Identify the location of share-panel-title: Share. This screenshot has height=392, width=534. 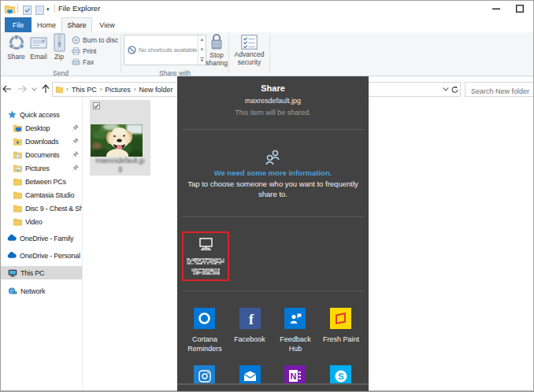
(273, 88).